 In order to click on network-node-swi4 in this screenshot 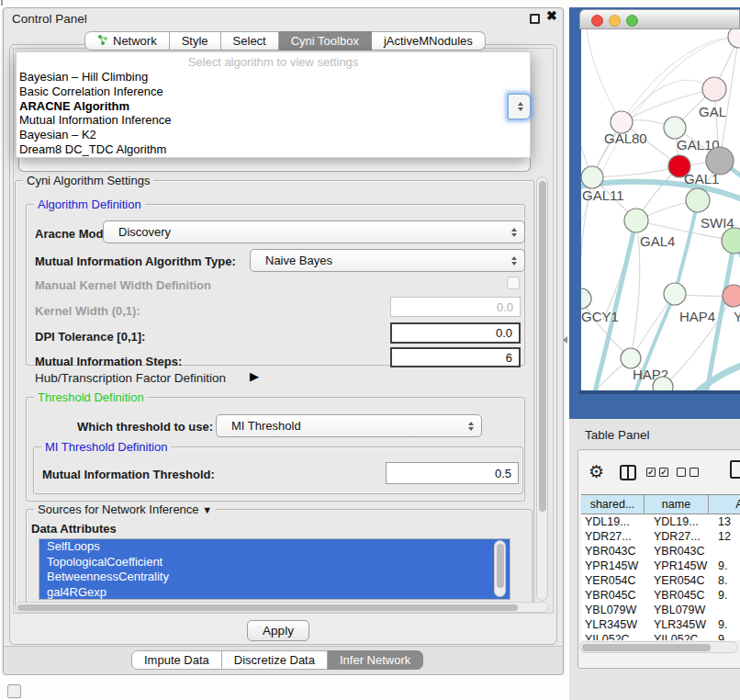, I will do `click(731, 241)`.